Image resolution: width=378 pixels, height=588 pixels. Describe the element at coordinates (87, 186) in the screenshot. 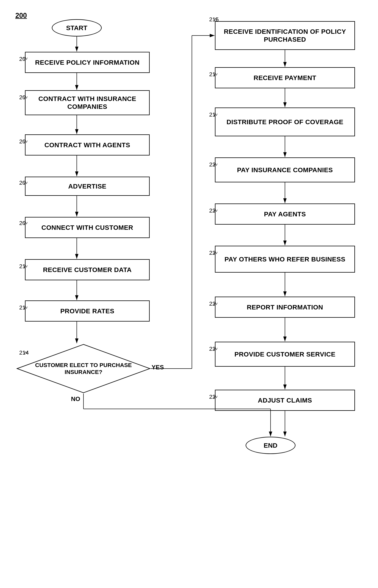

I see `node-advertise: ADVERTISE` at that location.